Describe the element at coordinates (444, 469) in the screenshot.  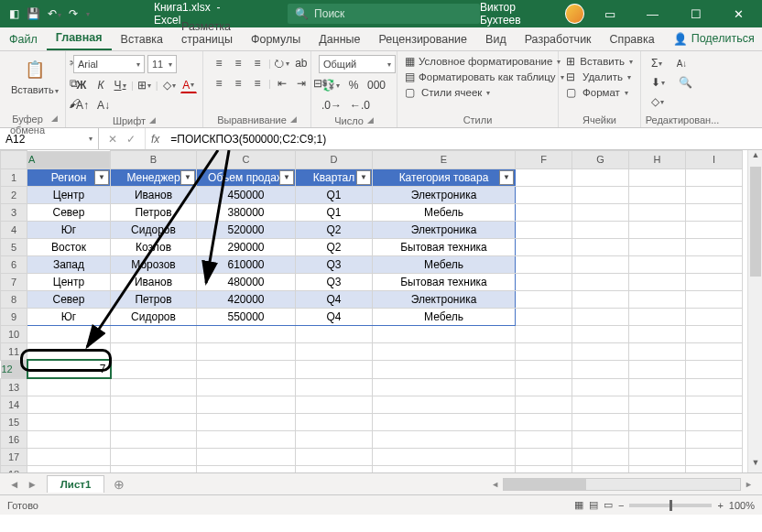
I see `cell-E18` at that location.